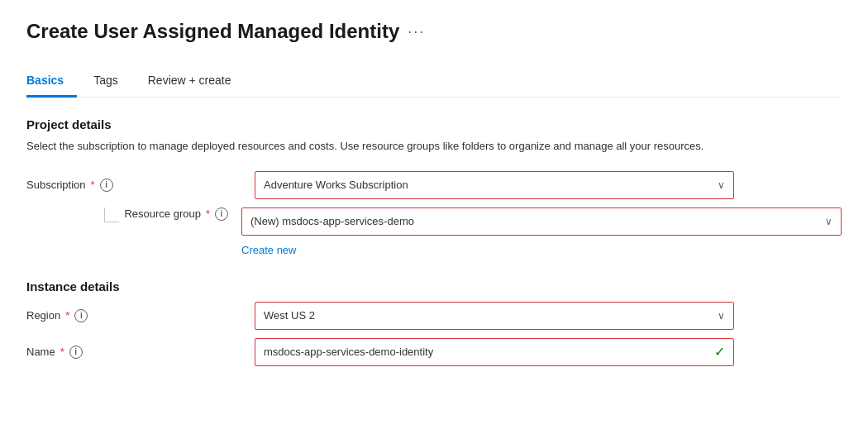 The image size is (868, 434). I want to click on subscription-row: Subscription * i Adventure Works Subscri…, so click(434, 185).